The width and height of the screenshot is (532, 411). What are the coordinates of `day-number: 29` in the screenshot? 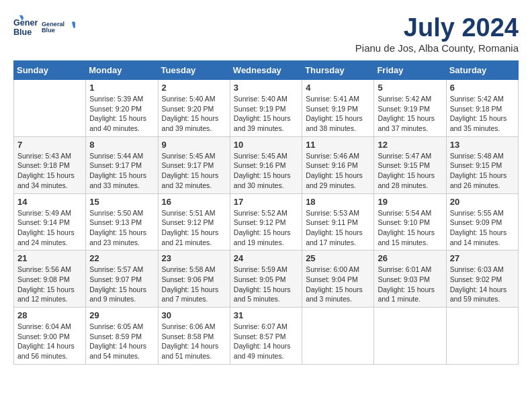 It's located at (122, 316).